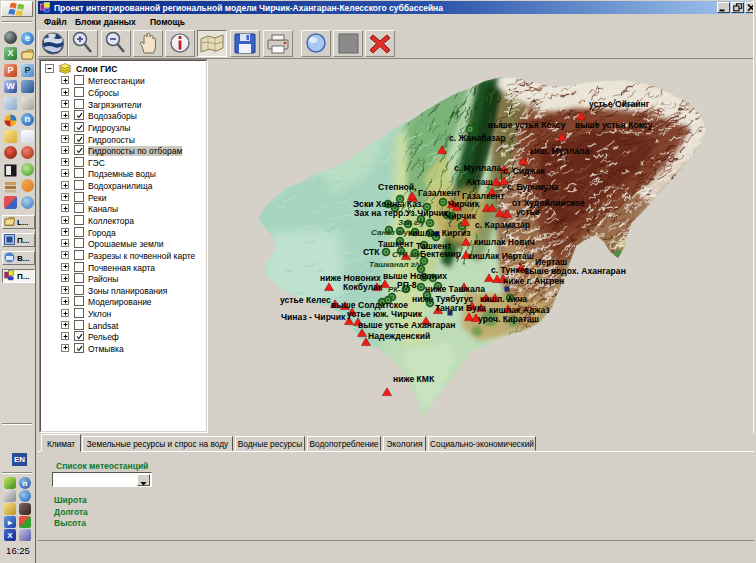  What do you see at coordinates (396, 264) in the screenshot?
I see `svg-text: Ташканал г/у` at bounding box center [396, 264].